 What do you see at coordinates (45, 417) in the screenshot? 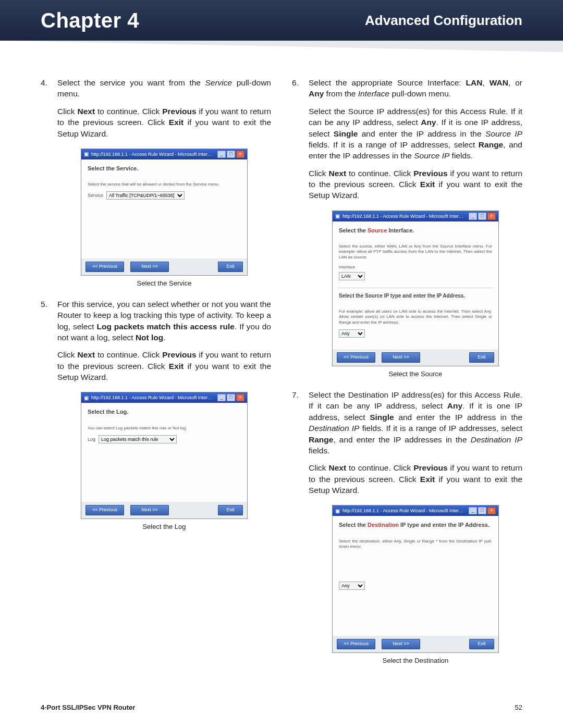
I see `step-number: 5.` at bounding box center [45, 417].